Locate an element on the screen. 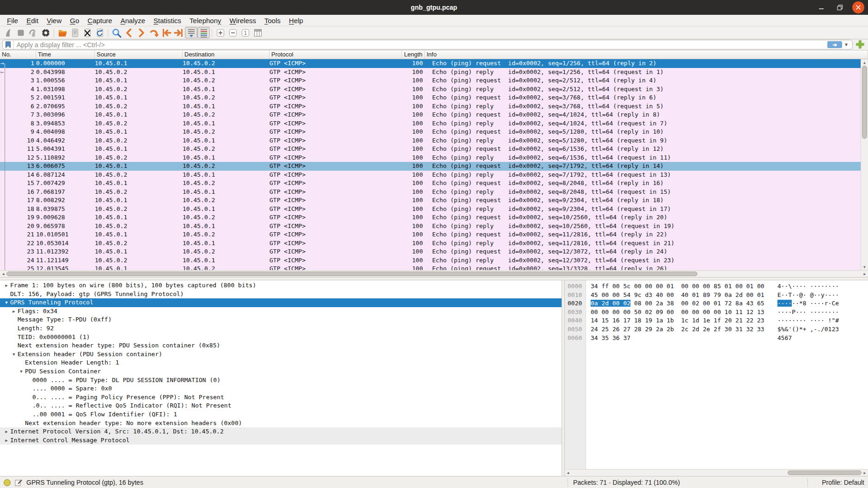 This screenshot has width=868, height=488. capture-comment-icon is located at coordinates (18, 482).